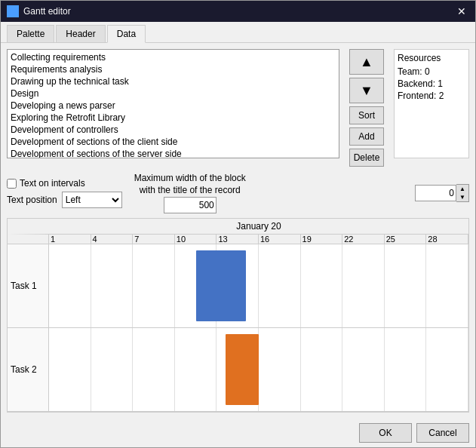 The height and width of the screenshot is (448, 476). I want to click on gantt-date-cells: 14710131619222528, so click(259, 239).